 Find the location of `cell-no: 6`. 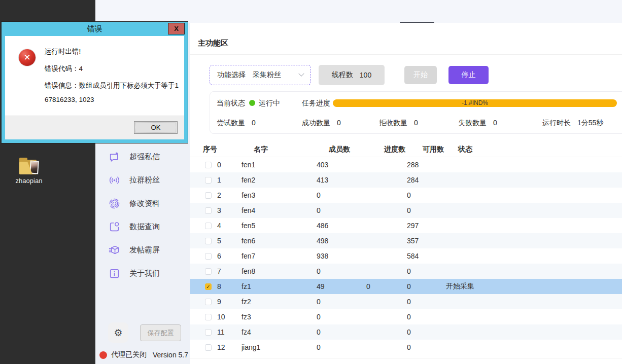

cell-no: 6 is located at coordinates (229, 256).